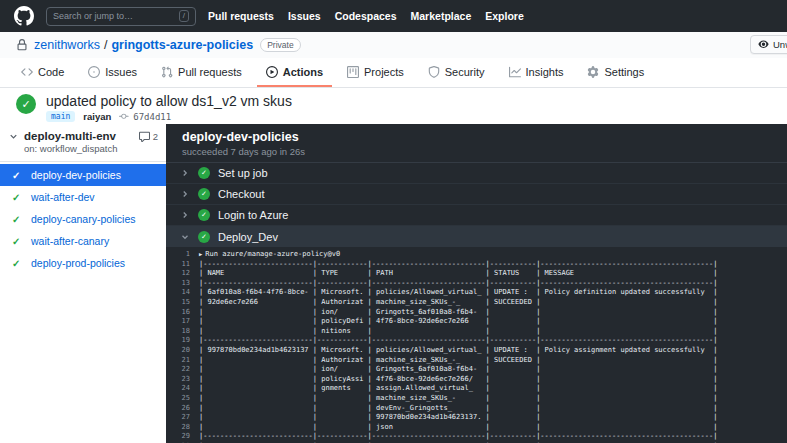 The width and height of the screenshot is (787, 443). What do you see at coordinates (83, 152) in the screenshot?
I see `workflow-trigger: on: workflow_dispatch` at bounding box center [83, 152].